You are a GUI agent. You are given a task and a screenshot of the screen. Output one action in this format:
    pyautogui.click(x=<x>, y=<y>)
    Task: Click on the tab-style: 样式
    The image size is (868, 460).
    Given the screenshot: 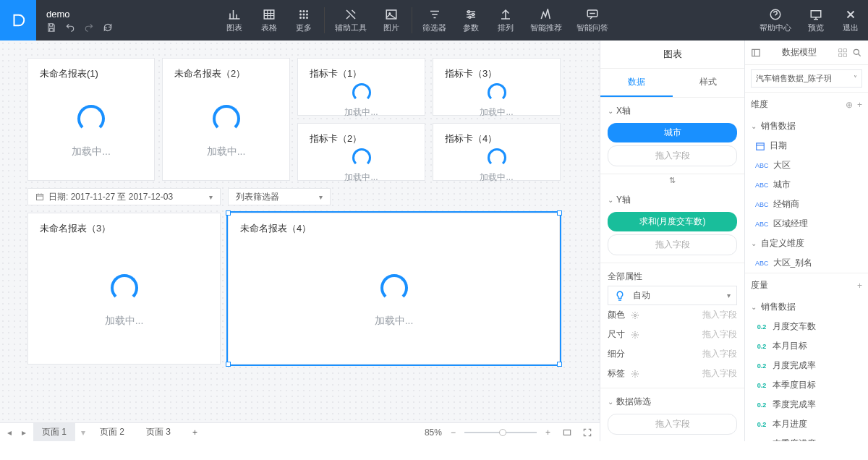 What is the action you would take?
    pyautogui.click(x=709, y=82)
    